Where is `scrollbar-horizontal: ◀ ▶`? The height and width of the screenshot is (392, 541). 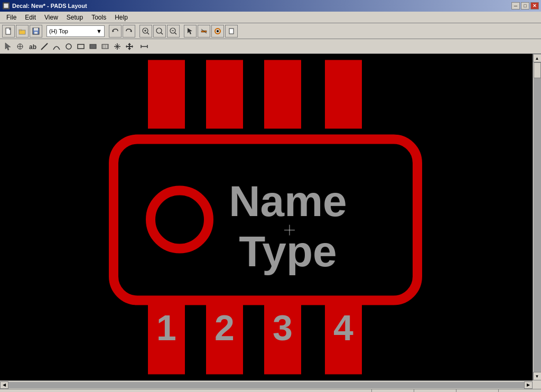 scrollbar-horizontal: ◀ ▶ is located at coordinates (266, 385).